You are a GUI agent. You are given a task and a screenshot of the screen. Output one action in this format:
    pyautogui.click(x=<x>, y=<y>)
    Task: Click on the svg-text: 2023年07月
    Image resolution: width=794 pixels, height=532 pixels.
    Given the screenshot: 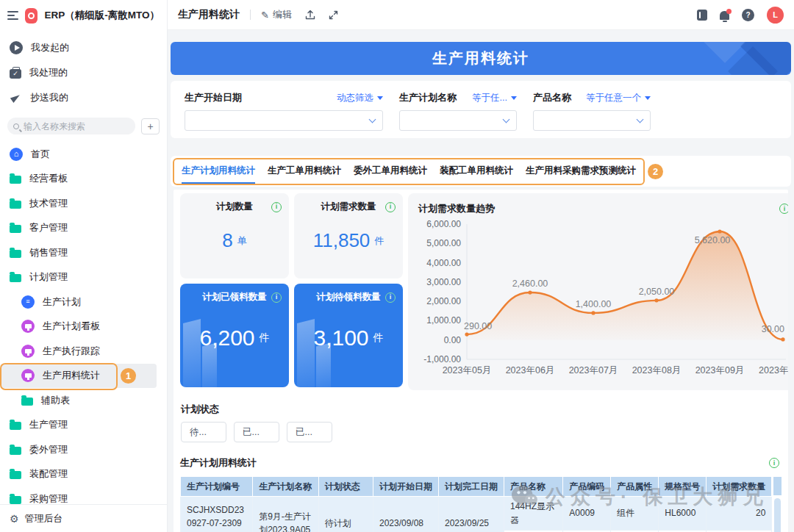 What is the action you would take?
    pyautogui.click(x=594, y=370)
    